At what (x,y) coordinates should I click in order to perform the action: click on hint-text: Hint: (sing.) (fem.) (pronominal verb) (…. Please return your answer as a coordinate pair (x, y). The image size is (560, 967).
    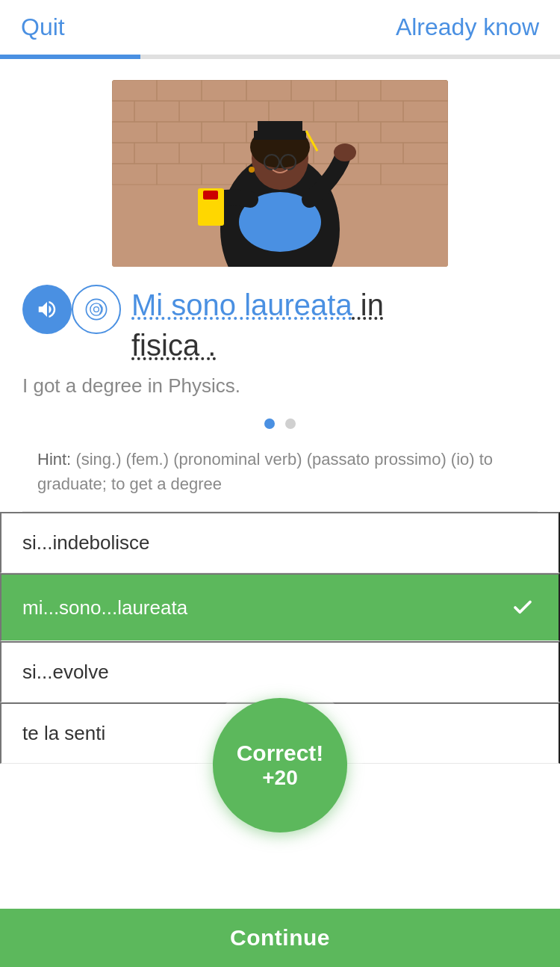
    Looking at the image, I should click on (265, 472).